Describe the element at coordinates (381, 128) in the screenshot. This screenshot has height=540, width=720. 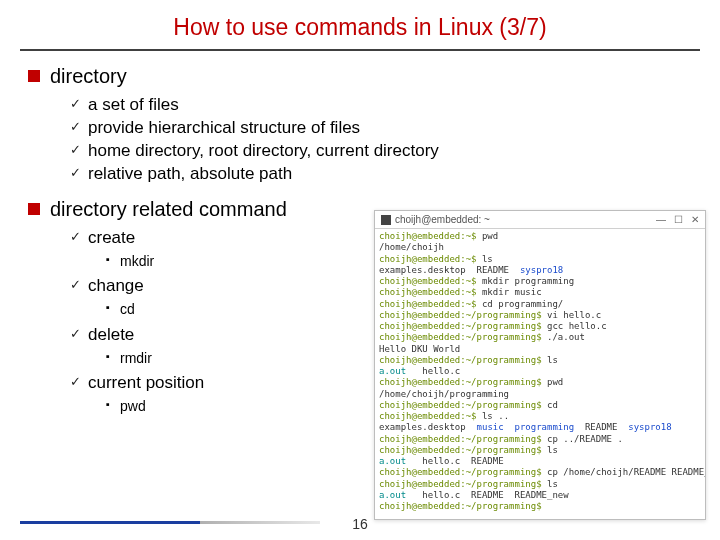
I see `list-item: provide hierarchical structure of files` at that location.